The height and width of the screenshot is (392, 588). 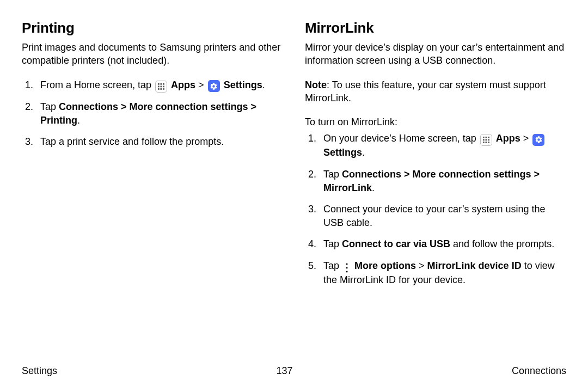 What do you see at coordinates (436, 181) in the screenshot?
I see `mirrorlink-step-2: Tap Connections > More connection settin…` at bounding box center [436, 181].